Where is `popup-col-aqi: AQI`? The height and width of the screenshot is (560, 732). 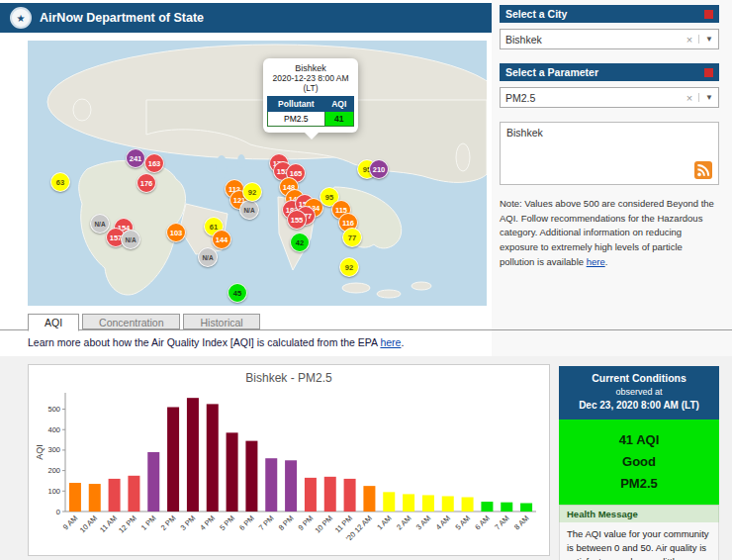 popup-col-aqi: AQI is located at coordinates (338, 105).